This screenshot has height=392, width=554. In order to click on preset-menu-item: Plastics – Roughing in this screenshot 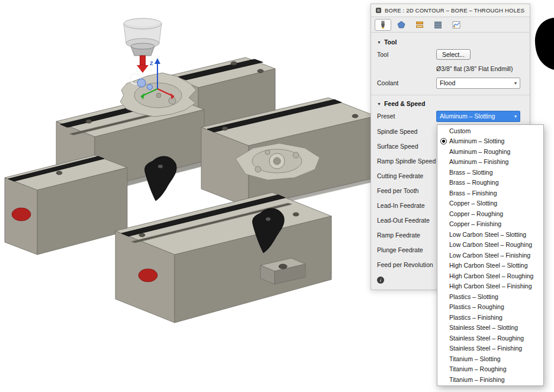, I will do `click(490, 307)`.